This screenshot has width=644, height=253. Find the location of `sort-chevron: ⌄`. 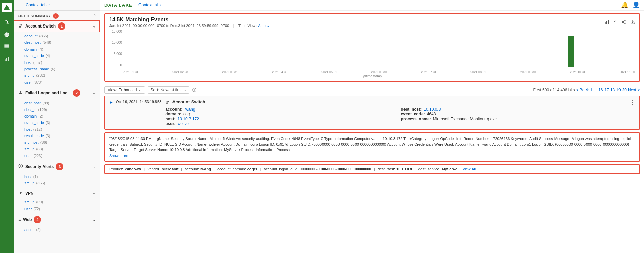

sort-chevron: ⌄ is located at coordinates (185, 90).